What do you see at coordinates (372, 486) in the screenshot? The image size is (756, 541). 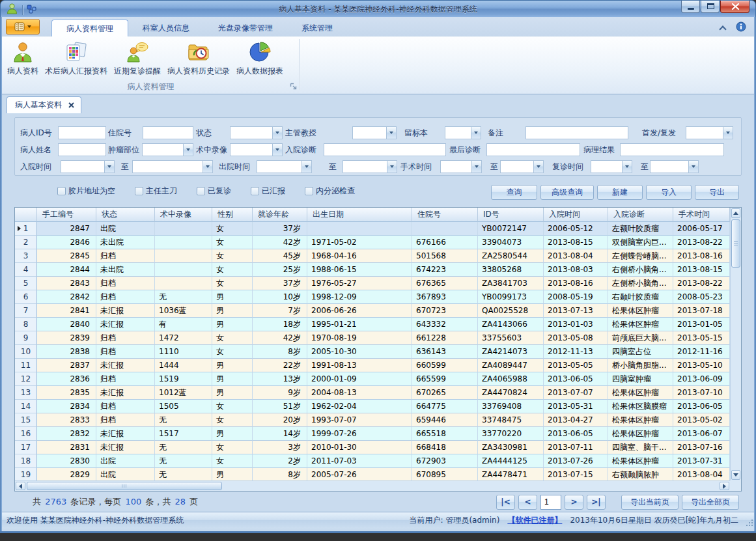 I see `horizontal-scrollbar` at bounding box center [372, 486].